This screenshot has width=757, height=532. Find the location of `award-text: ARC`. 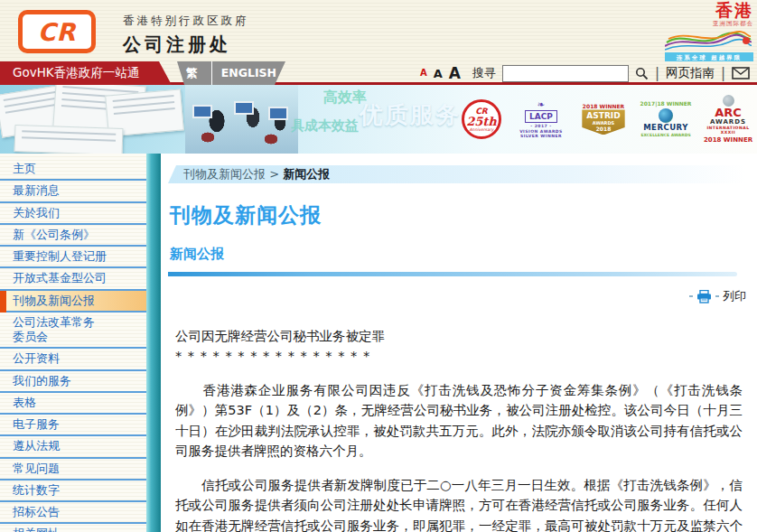

award-text: ARC is located at coordinates (728, 113).